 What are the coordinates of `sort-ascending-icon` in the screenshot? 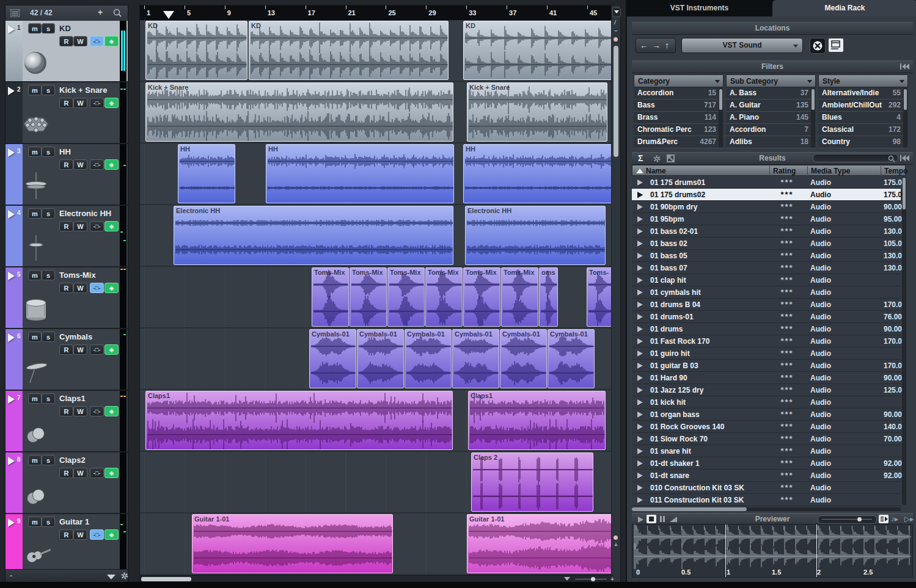 It's located at (640, 171).